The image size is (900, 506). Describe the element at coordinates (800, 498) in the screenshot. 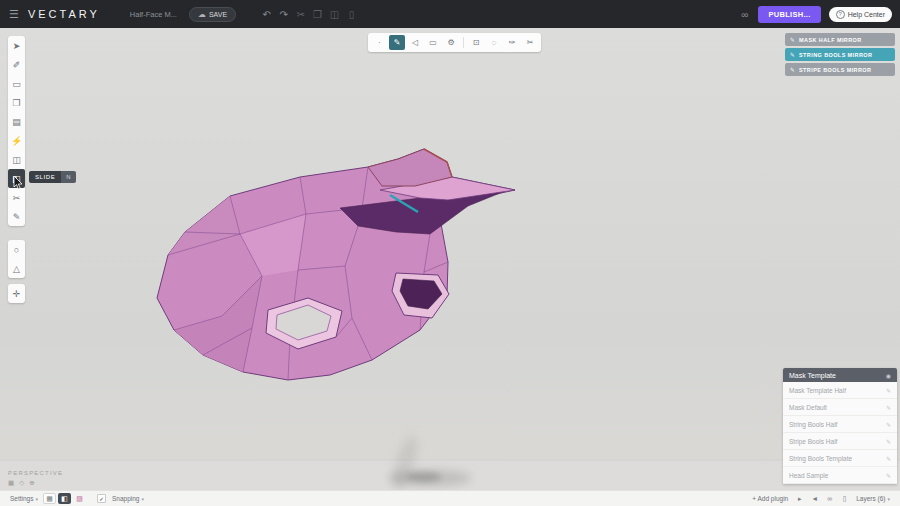

I see `preview-icon: ▸` at that location.